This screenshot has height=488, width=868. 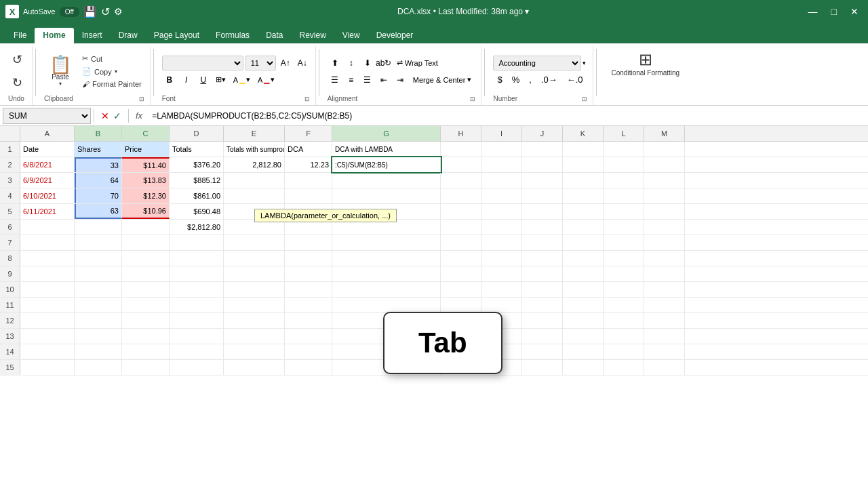 I want to click on merge-center-button: Merge & Center▾, so click(x=442, y=80).